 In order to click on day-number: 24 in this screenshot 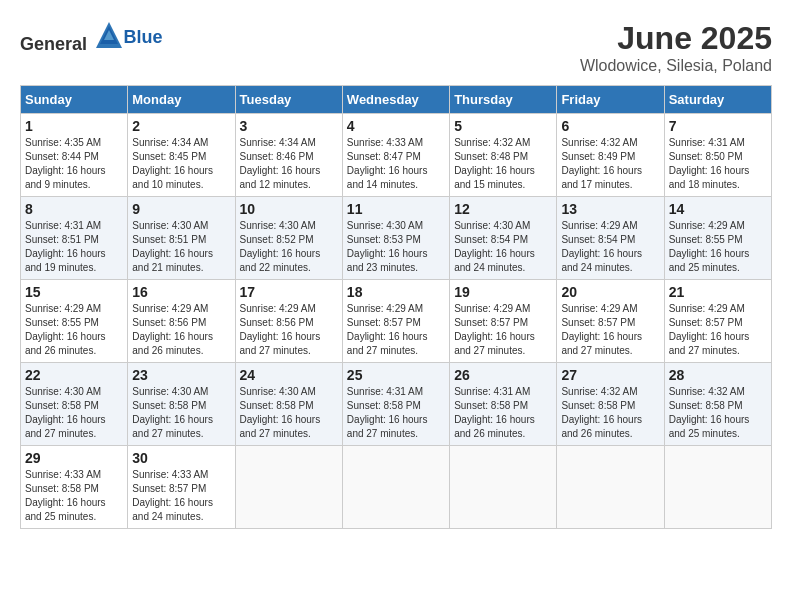, I will do `click(289, 375)`.